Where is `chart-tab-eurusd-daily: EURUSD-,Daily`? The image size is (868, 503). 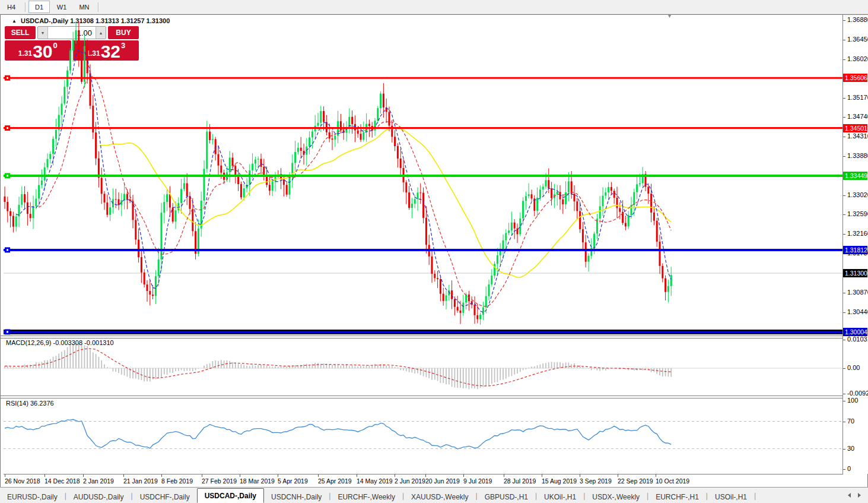
chart-tab-eurusd-daily: EURUSD-,Daily is located at coordinates (32, 496).